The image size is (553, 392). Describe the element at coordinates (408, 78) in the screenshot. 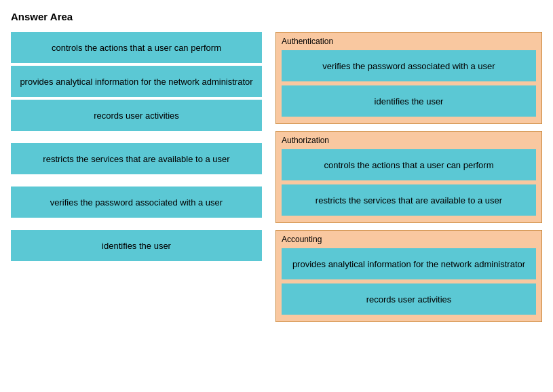

I see `authentication-box: Authentication verifies the password ass…` at that location.